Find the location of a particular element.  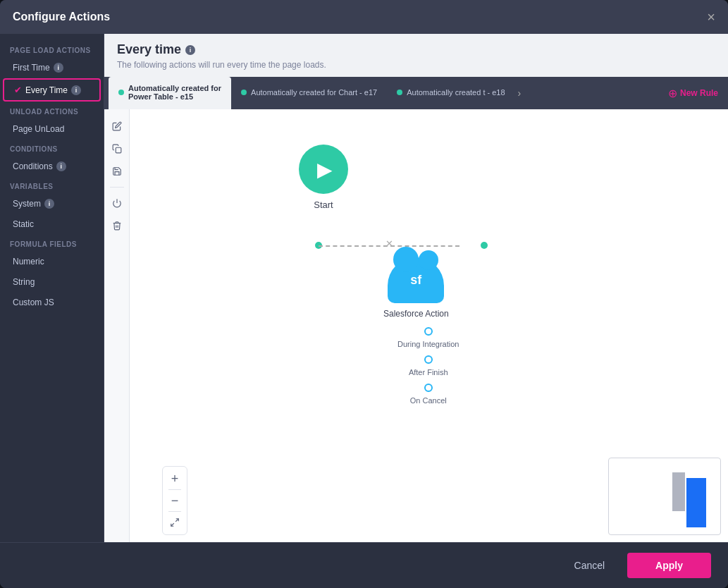

page-unload-label: Page UnLoad is located at coordinates (38, 129).